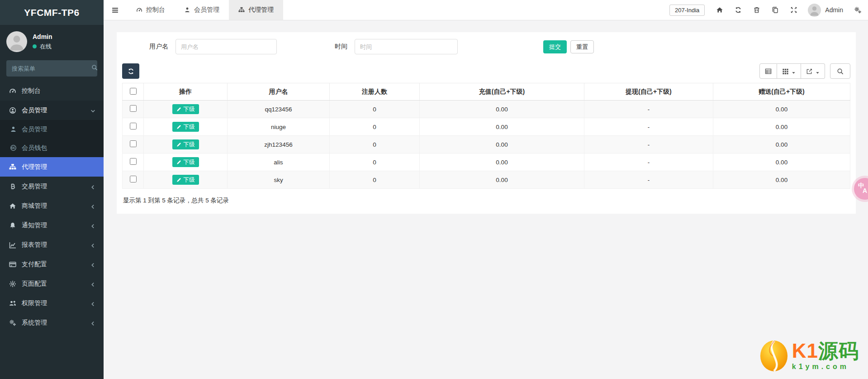 This screenshot has height=379, width=868. Describe the element at coordinates (52, 245) in the screenshot. I see `sidebar-item-report-management: 报表管理` at that location.